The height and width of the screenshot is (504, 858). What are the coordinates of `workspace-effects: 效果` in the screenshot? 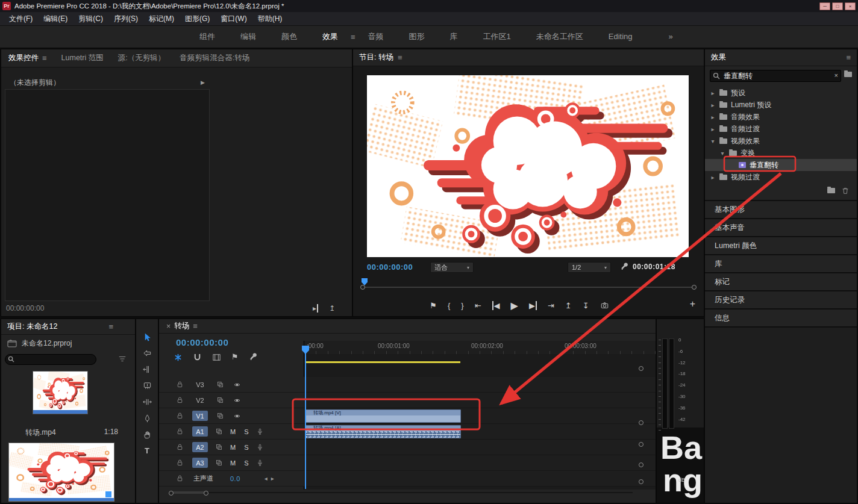 It's located at (330, 37).